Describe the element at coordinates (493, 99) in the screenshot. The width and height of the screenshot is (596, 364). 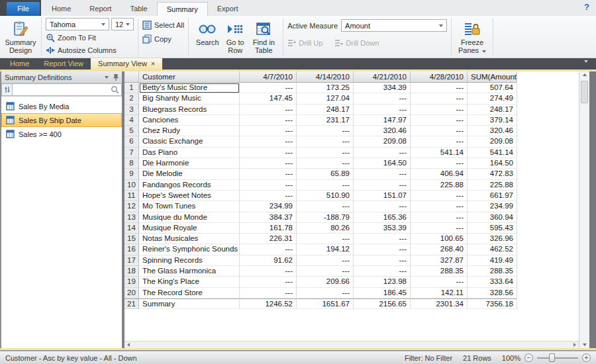
I see `value-cell: 274.49` at that location.